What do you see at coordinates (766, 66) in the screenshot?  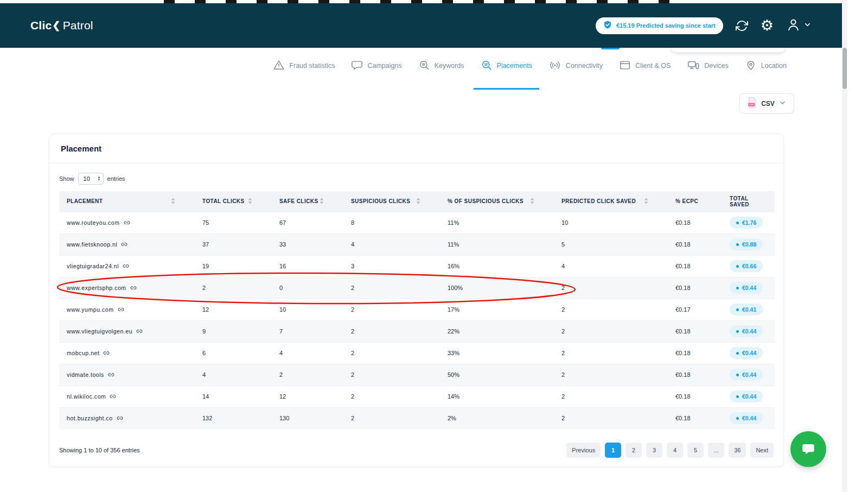 I see `tab-location: Location` at bounding box center [766, 66].